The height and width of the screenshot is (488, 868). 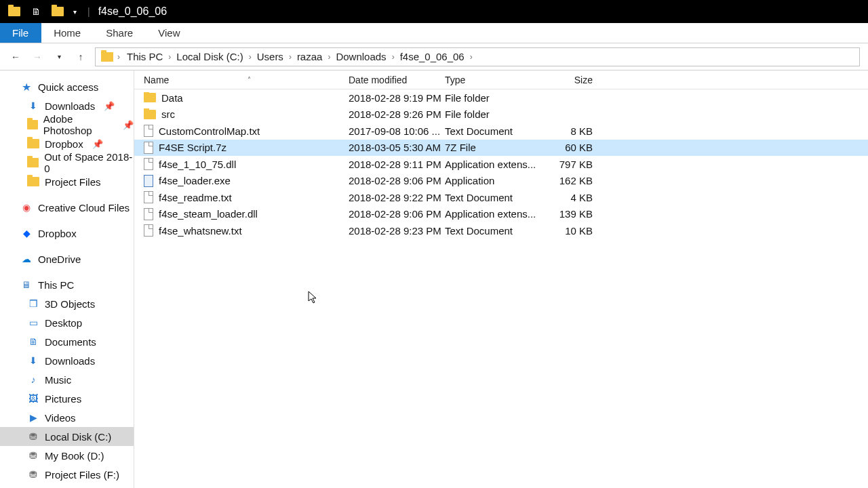 What do you see at coordinates (26, 259) in the screenshot?
I see `onedrive-icon: ☁` at bounding box center [26, 259].